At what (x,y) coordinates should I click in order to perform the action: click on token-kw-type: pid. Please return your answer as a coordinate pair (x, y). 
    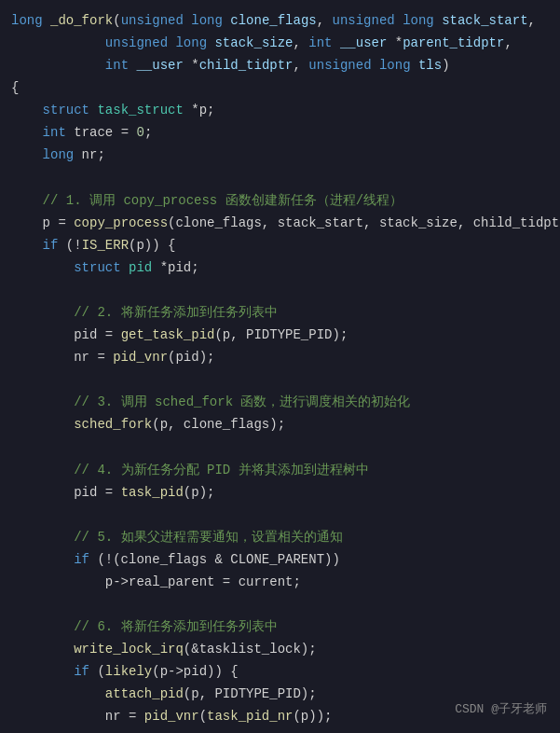
    Looking at the image, I should click on (140, 268).